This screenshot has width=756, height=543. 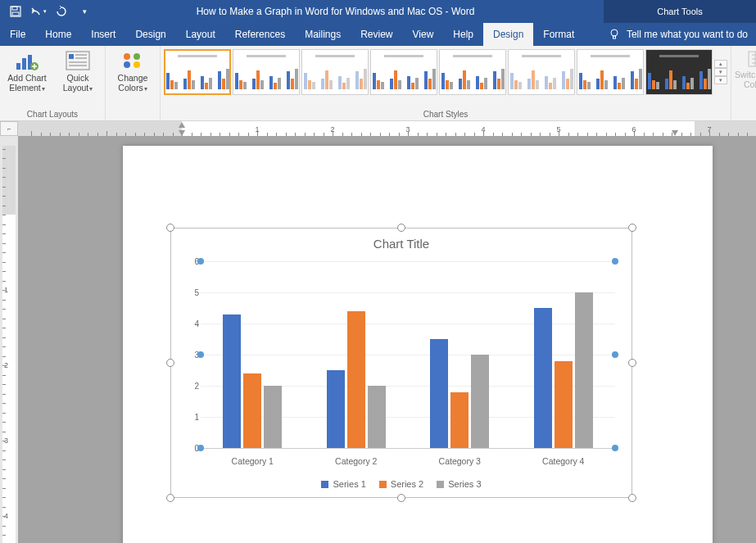 I want to click on chart-tab-format: Format, so click(x=559, y=34).